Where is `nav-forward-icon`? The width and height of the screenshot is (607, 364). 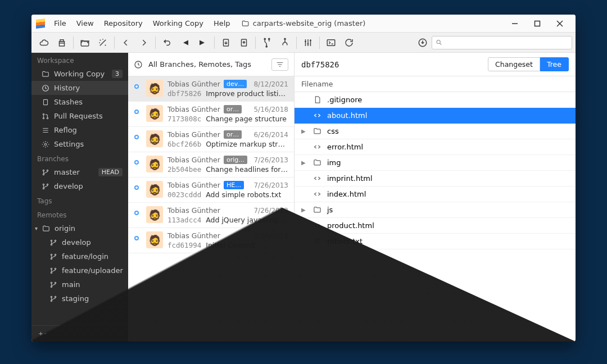
nav-forward-icon is located at coordinates (144, 43).